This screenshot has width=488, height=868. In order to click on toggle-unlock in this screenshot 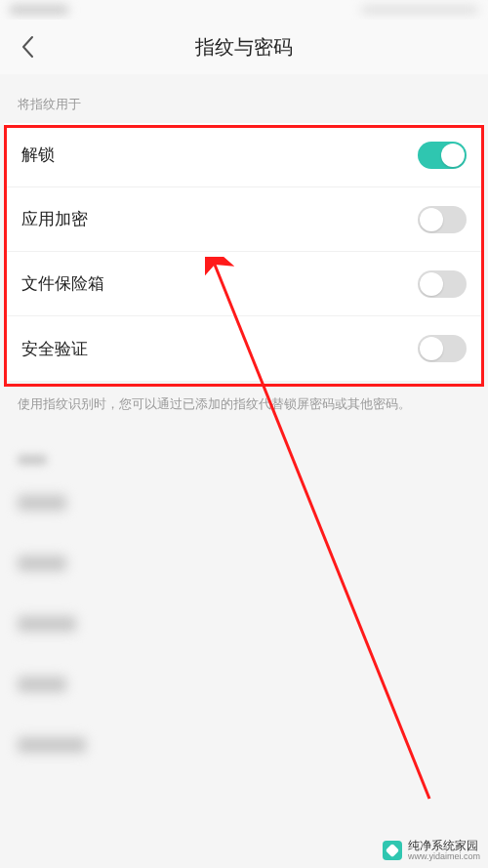, I will do `click(442, 155)`.